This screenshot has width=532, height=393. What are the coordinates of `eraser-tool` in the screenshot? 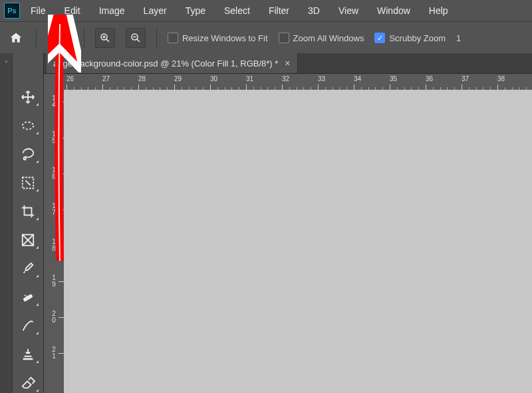 It's located at (28, 383).